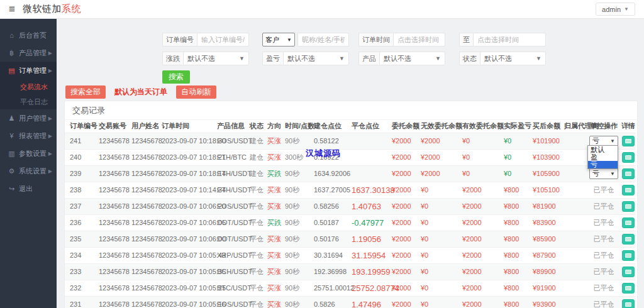  I want to click on sidebar-item-orders: ▤订单管理▶, so click(28, 70).